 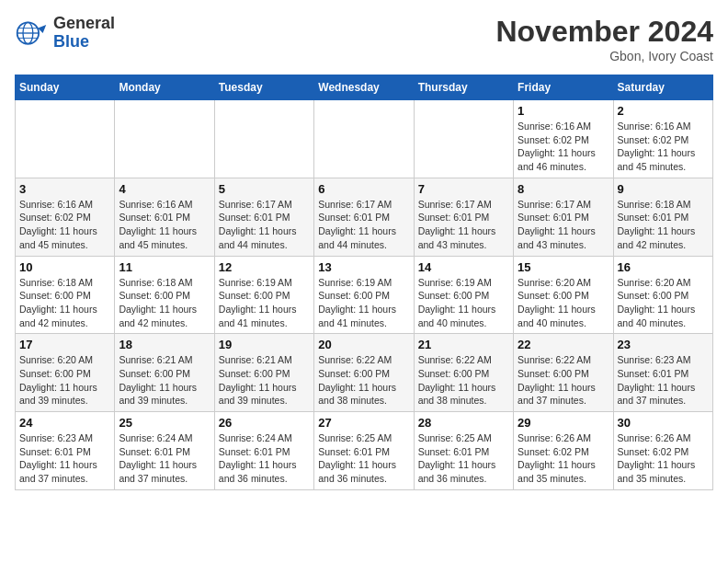 What do you see at coordinates (265, 423) in the screenshot?
I see `day-number: 26` at bounding box center [265, 423].